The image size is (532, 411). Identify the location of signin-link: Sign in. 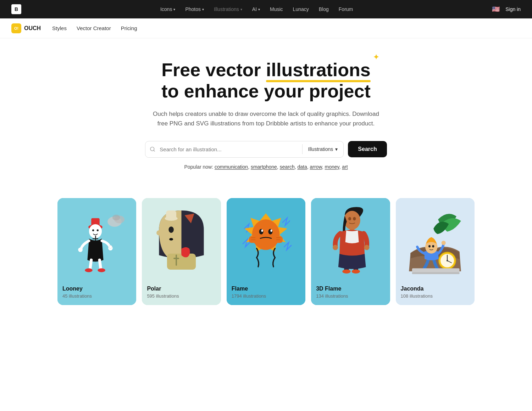
(513, 9).